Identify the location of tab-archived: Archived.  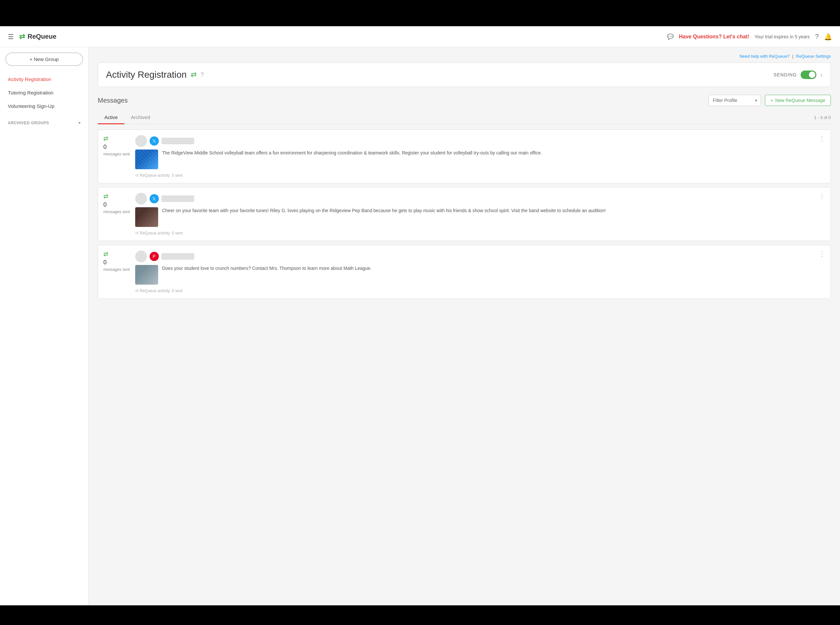
(140, 118).